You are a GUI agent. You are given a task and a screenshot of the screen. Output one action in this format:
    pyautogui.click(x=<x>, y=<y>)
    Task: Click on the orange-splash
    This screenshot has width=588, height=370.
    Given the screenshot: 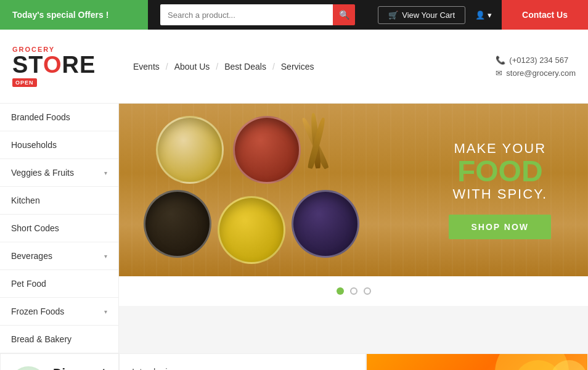 What is the action you would take?
    pyautogui.click(x=477, y=362)
    